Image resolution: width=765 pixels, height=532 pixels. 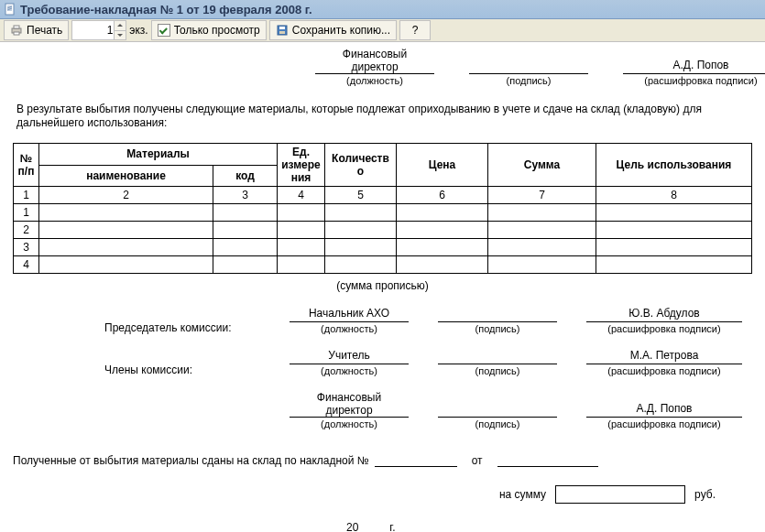 What do you see at coordinates (392, 527) in the screenshot?
I see `year-suffix: г.` at bounding box center [392, 527].